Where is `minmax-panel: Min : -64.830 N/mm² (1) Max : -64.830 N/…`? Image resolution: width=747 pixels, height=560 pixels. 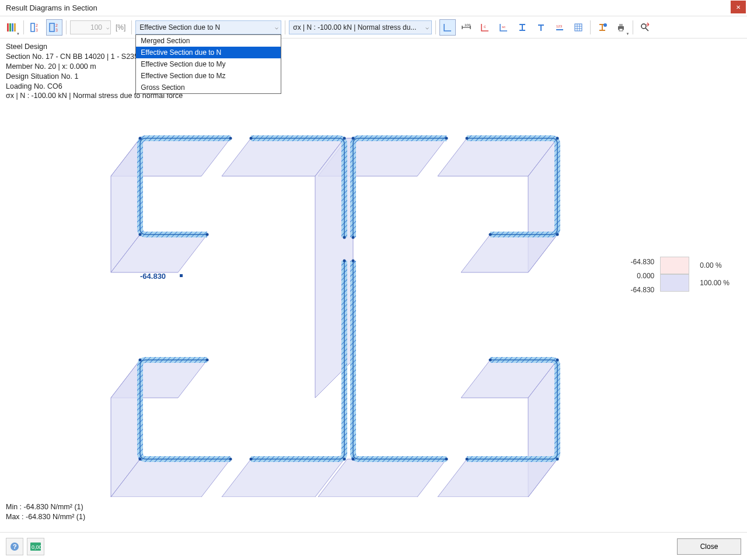 minmax-panel: Min : -64.830 N/mm² (1) Max : -64.830 N/… is located at coordinates (46, 512).